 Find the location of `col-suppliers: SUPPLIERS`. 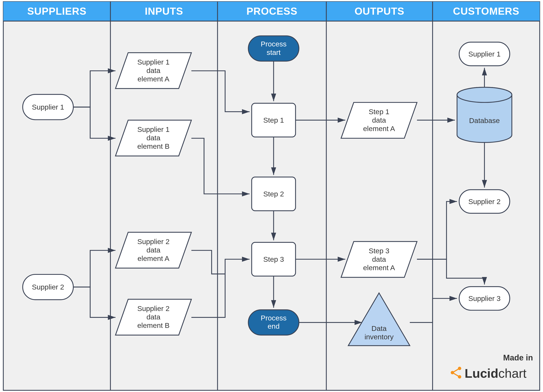

col-suppliers: SUPPLIERS is located at coordinates (57, 11).